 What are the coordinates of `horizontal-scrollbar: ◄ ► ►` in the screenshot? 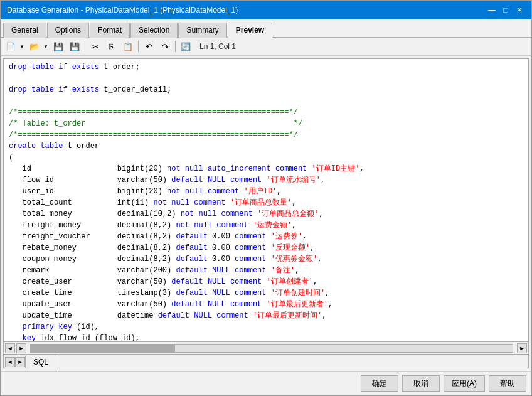 It's located at (266, 348).